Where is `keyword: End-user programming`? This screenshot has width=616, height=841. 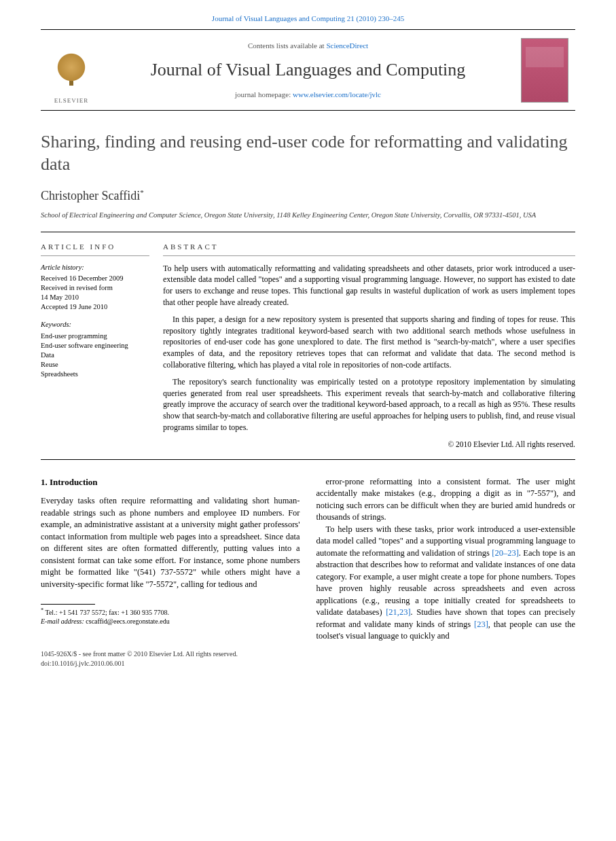
keyword: End-user programming is located at coordinates (95, 336).